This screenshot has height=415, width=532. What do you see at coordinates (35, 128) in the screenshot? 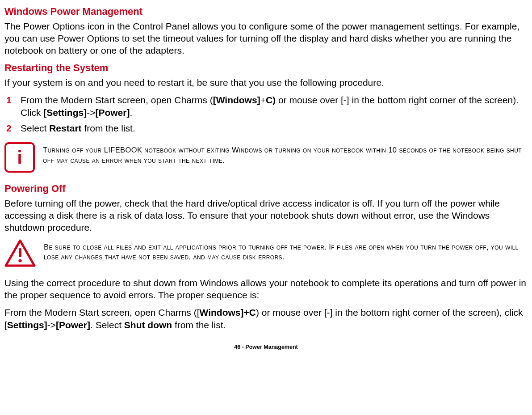
I see `t: Select` at bounding box center [35, 128].